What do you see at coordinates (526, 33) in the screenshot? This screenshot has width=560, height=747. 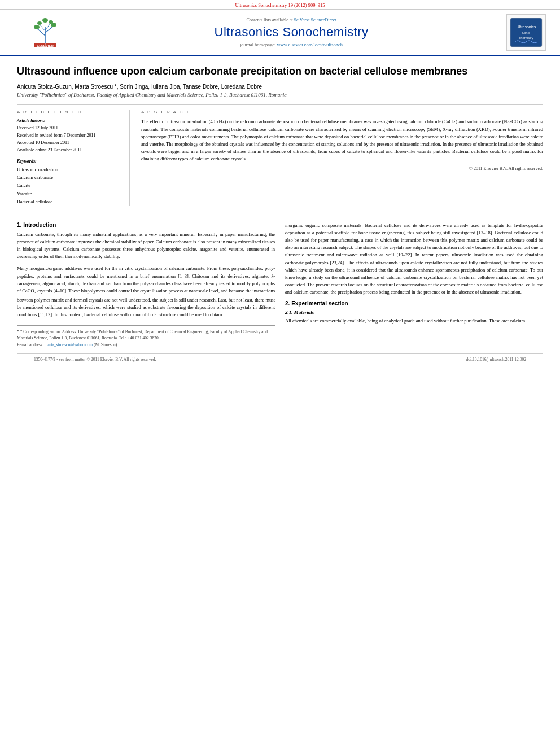 I see `svg-text: Sono-` at bounding box center [526, 33].